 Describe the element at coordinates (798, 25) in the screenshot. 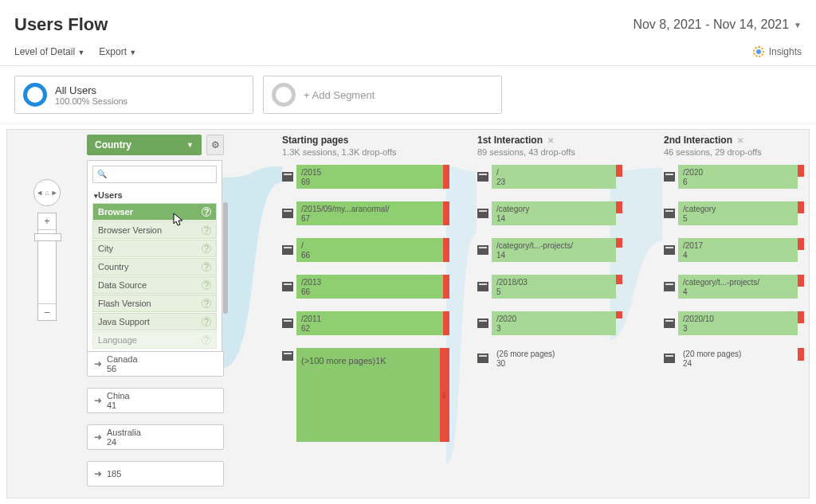

I see `chevron-down-icon: ▼` at that location.